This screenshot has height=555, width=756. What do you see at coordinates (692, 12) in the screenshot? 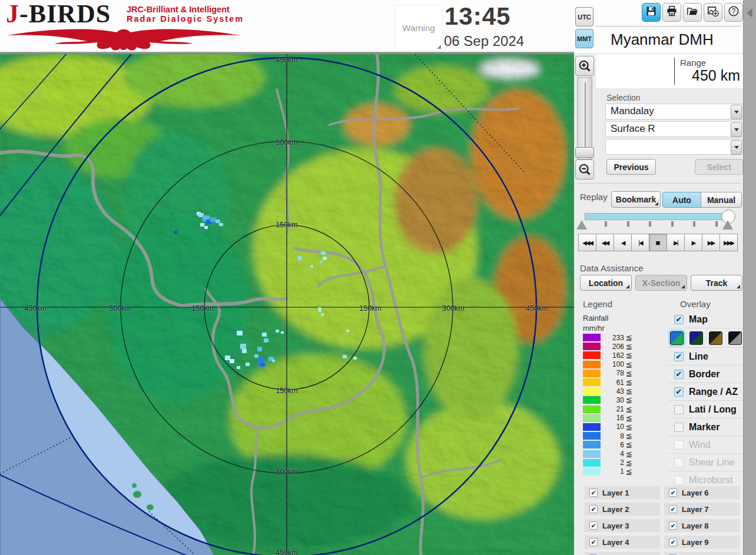
I see `open-folder-button` at bounding box center [692, 12].